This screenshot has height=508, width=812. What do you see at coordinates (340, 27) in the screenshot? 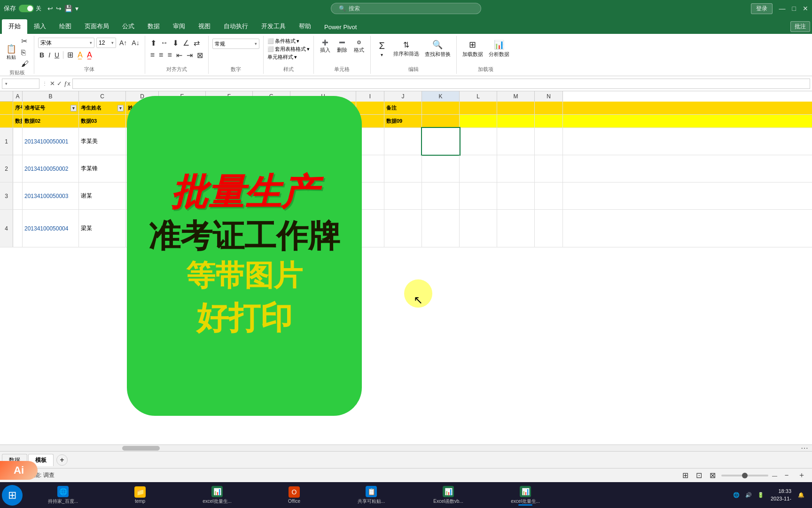
I see `tab-powerpivot: Power Pivot` at bounding box center [340, 27].